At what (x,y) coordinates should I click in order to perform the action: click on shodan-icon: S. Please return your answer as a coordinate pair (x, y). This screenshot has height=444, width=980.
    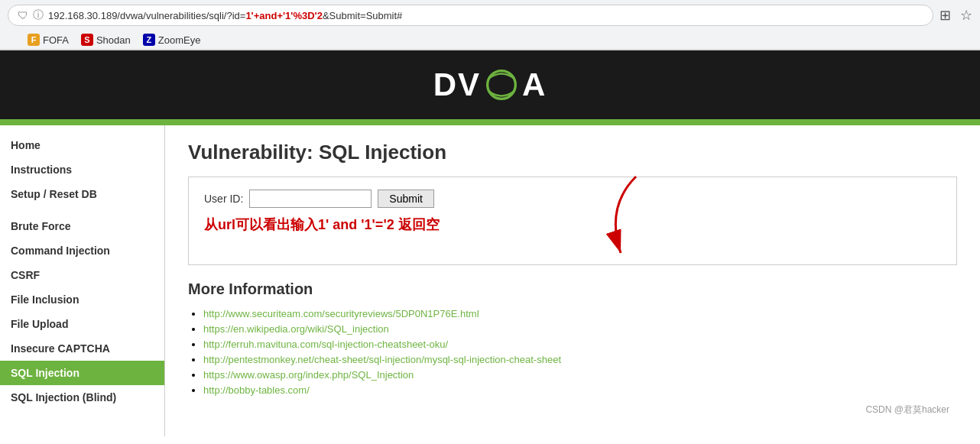
    Looking at the image, I should click on (87, 40).